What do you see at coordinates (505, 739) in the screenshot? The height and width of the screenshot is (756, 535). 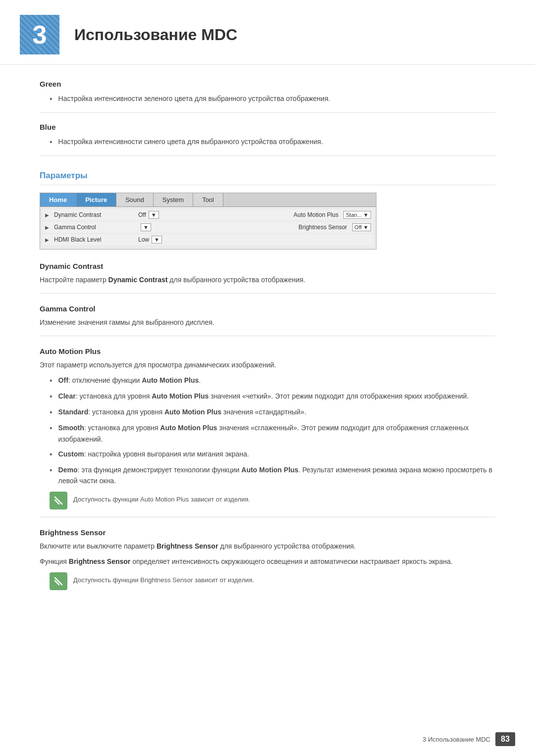 I see `footer-page-number: 83` at bounding box center [505, 739].